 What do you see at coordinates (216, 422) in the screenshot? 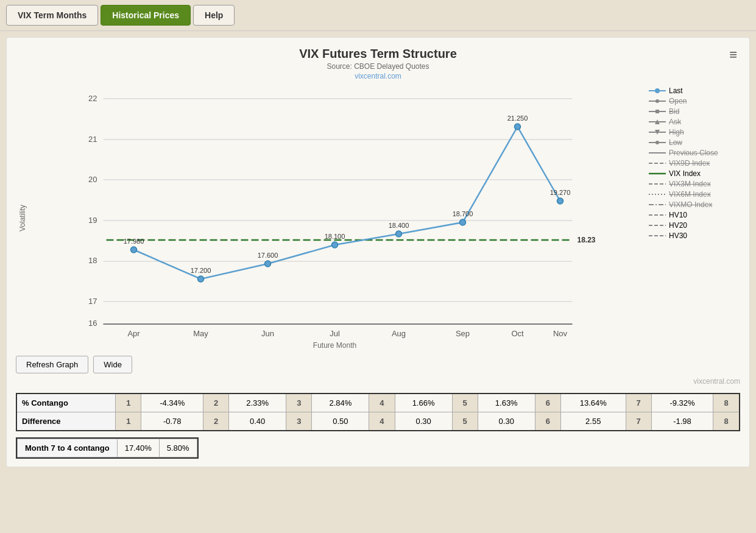
I see `diff-num-2: 2` at bounding box center [216, 422].